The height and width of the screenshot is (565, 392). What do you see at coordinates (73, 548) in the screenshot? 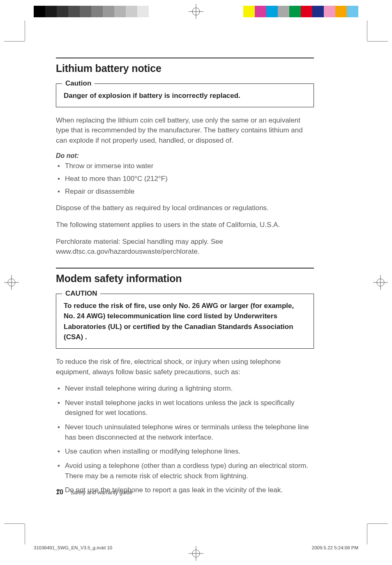
I see `imposition-slug-file: 31038491_SWG_EN_V3.5_g.indd 10` at bounding box center [73, 548].